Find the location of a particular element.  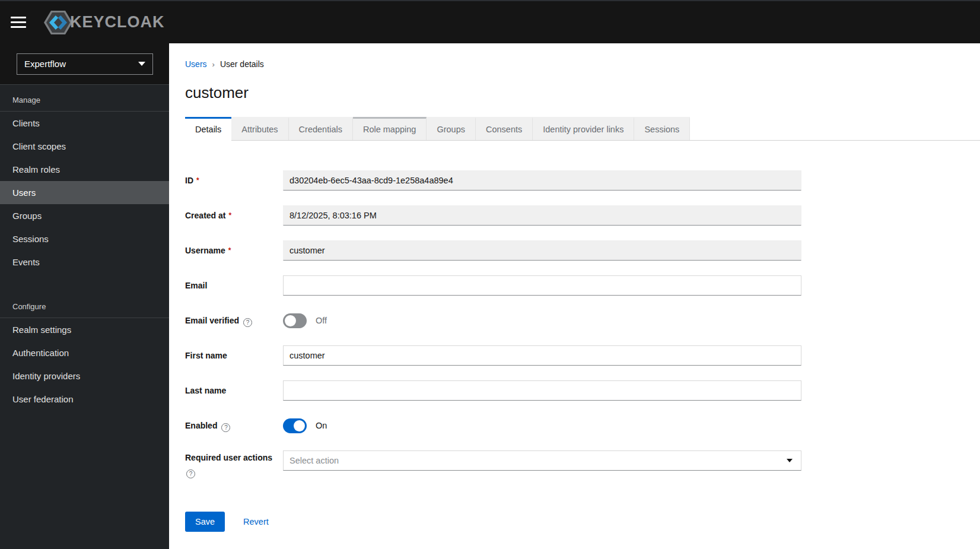

tab-groups: Groups is located at coordinates (451, 128).